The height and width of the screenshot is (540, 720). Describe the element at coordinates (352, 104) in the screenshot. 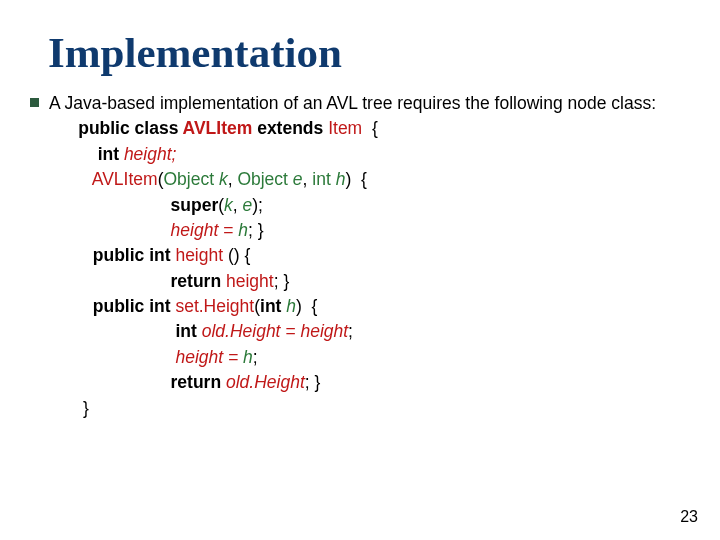

I see `intro-text: A Java-based implementation of an AVL tr…` at that location.